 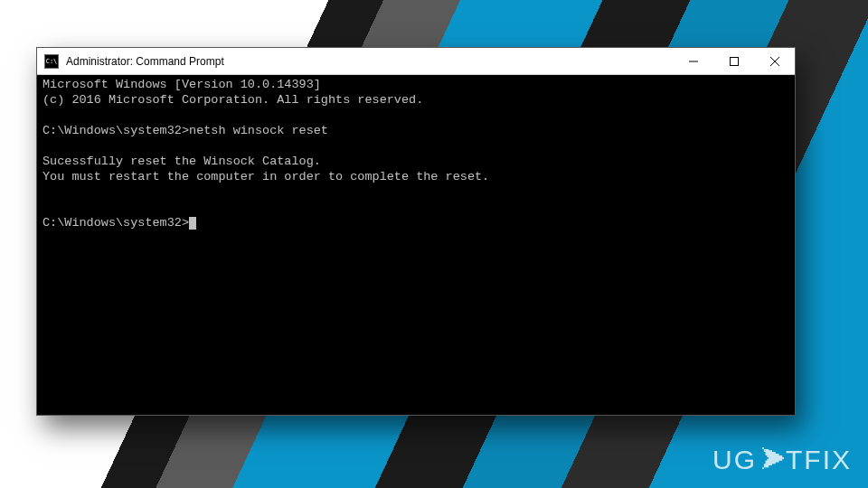 What do you see at coordinates (774, 61) in the screenshot?
I see `close-button` at bounding box center [774, 61].